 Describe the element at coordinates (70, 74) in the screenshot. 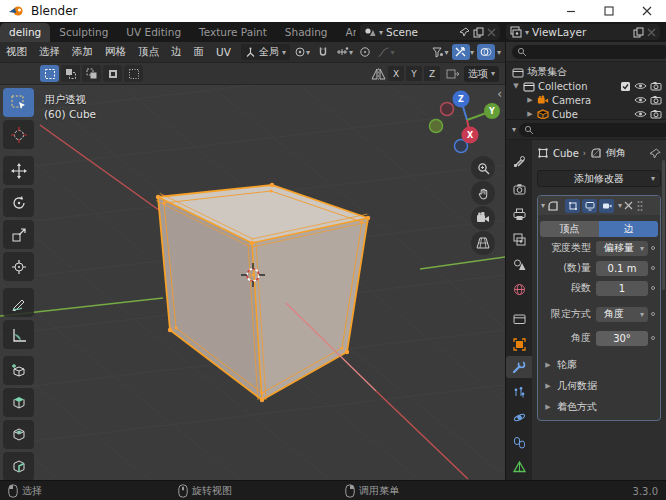

I see `select-mode-extend` at that location.